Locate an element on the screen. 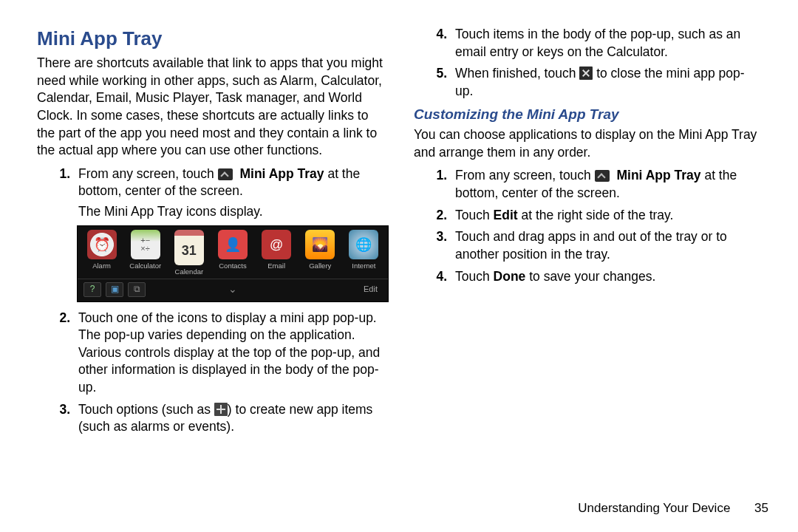  contacts-icon: 👤 is located at coordinates (233, 245).